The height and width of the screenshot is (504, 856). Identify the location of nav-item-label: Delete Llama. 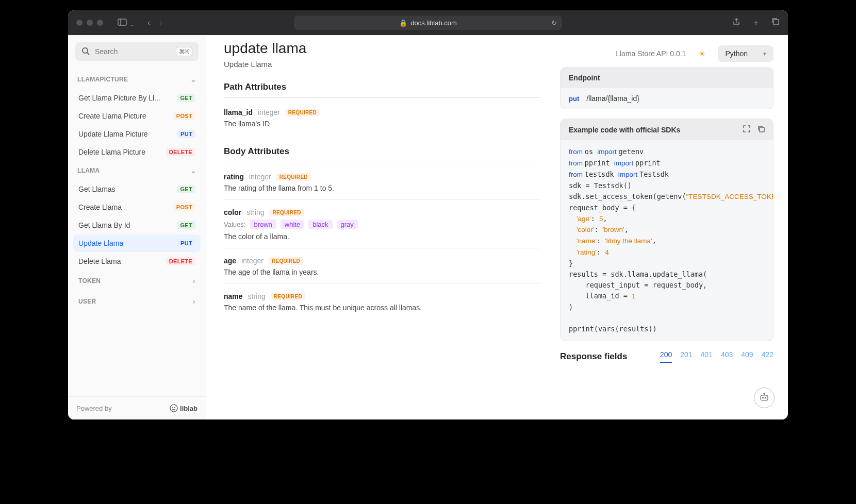
(122, 261).